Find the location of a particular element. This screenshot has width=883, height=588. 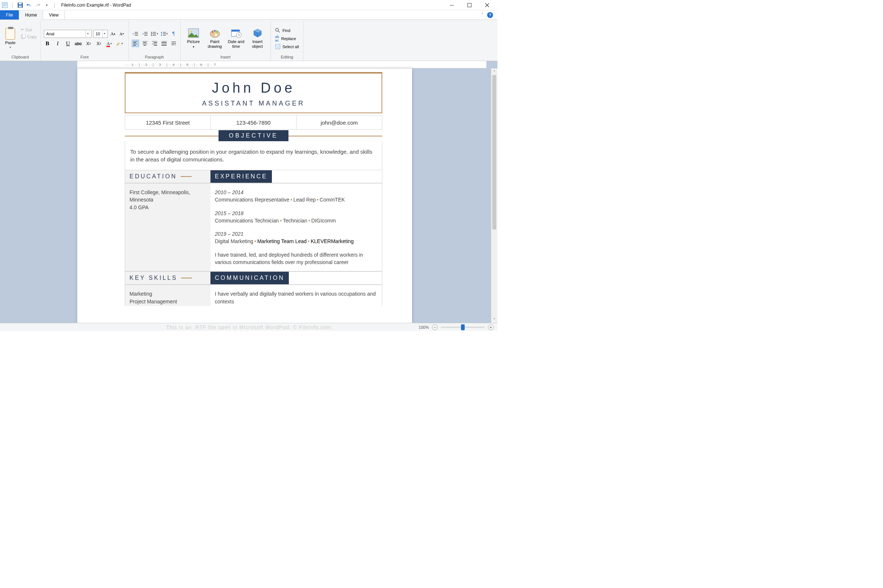

subscript-button: X2 is located at coordinates (89, 44).